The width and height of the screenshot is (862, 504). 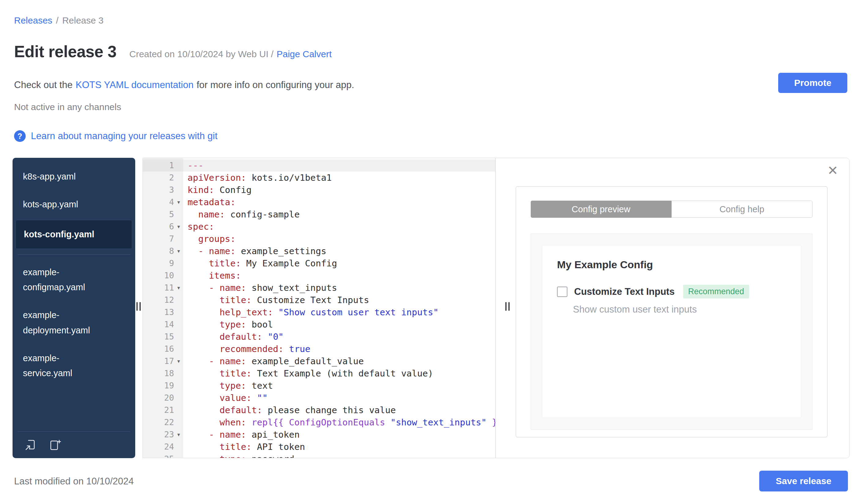 What do you see at coordinates (804, 481) in the screenshot?
I see `save-release-button: Save release` at bounding box center [804, 481].